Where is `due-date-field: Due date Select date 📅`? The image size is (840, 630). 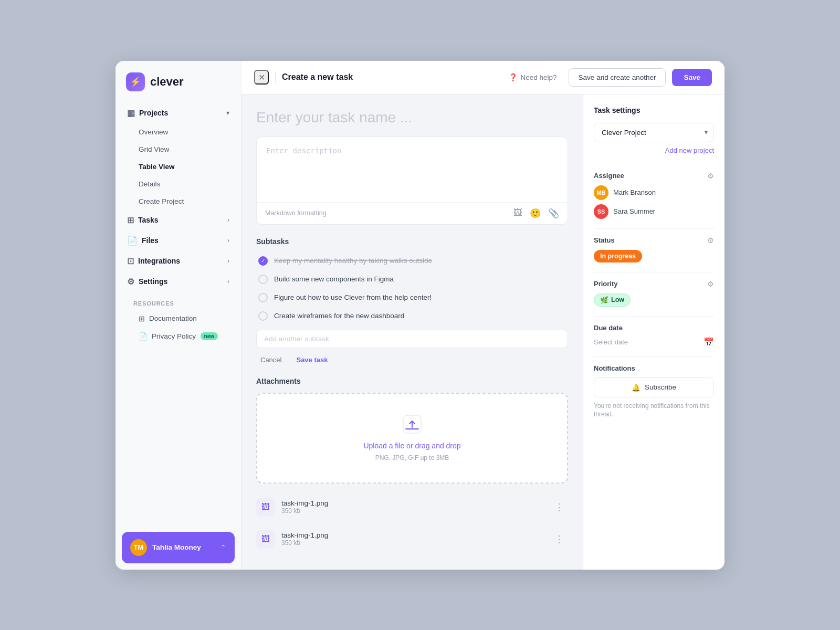
due-date-field: Due date Select date 📅 is located at coordinates (654, 335).